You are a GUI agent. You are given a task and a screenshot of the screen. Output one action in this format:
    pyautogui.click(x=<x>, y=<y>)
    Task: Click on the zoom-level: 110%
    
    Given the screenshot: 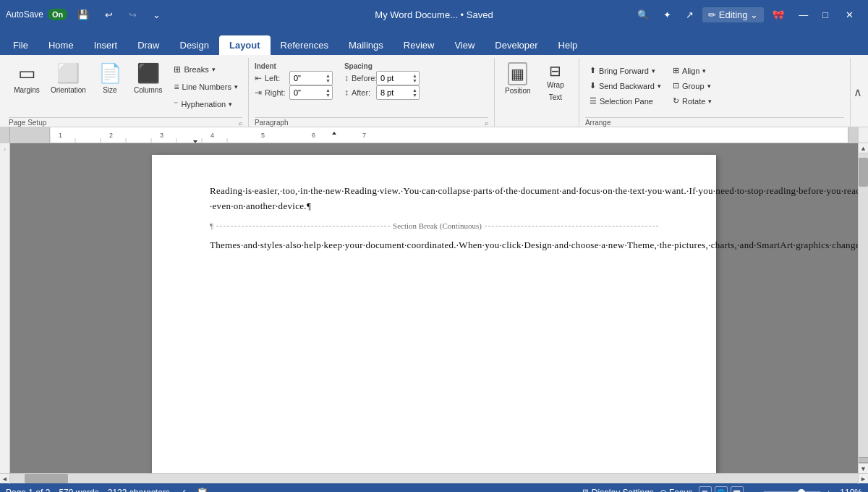 What is the action you would take?
    pyautogui.click(x=849, y=490)
    